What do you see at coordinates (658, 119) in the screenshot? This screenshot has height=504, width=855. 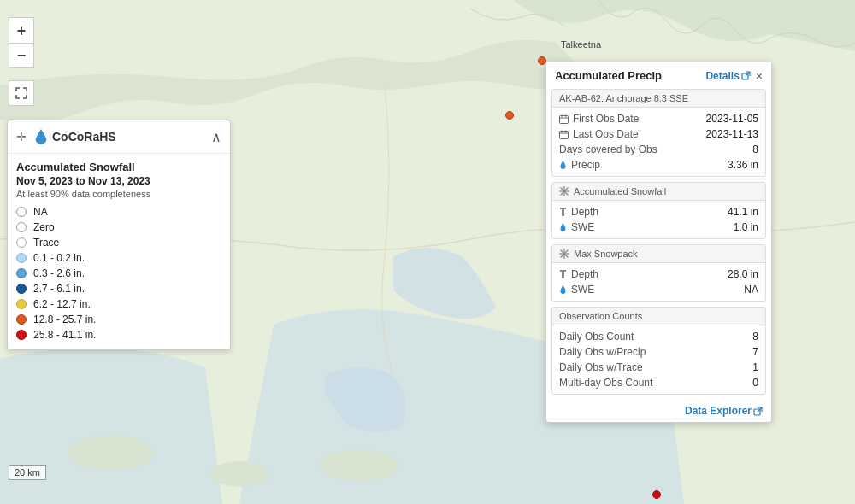 I see `first-obs-row: First Obs Date 2023-11-05` at bounding box center [658, 119].